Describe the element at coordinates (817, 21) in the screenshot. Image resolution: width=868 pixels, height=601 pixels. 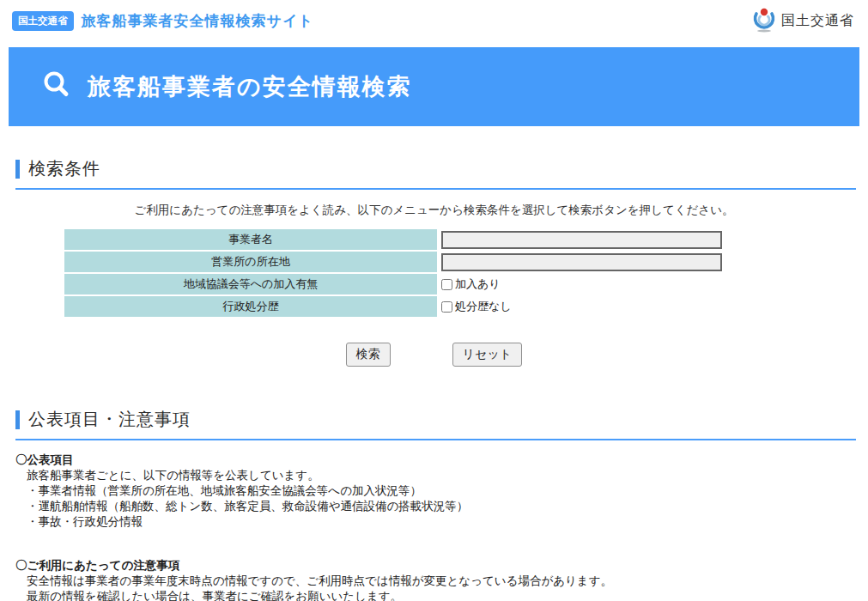
I see `mlit-logo-label: 国土交通省` at that location.